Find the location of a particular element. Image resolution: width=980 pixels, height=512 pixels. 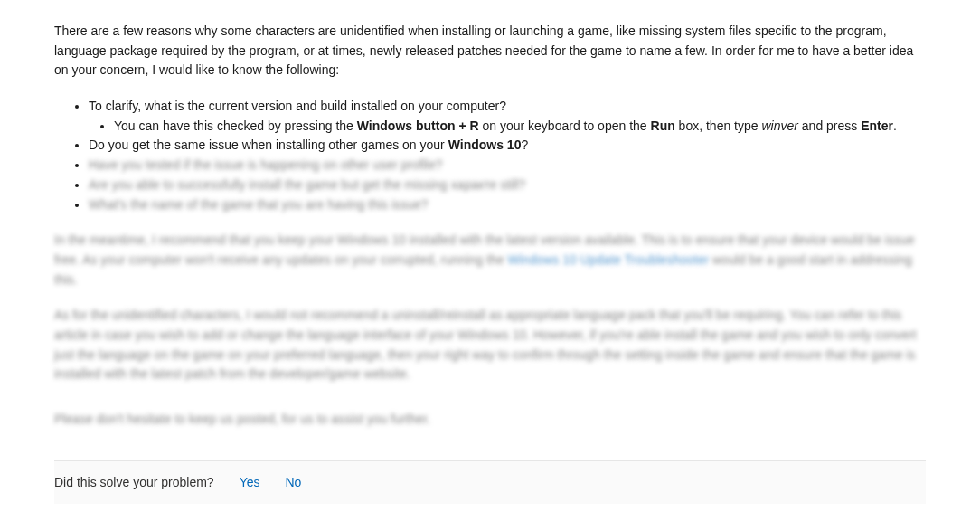

intro-paragraph: There are a few reasons why some charact… is located at coordinates (490, 51).